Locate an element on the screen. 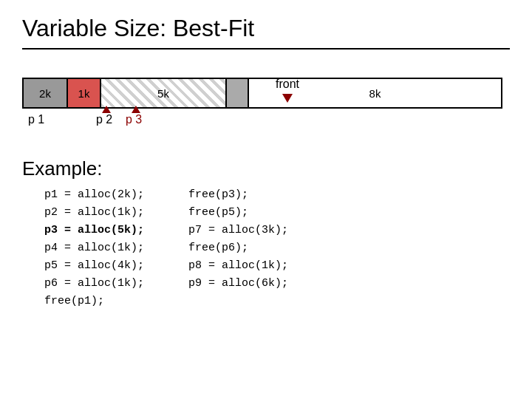  code-left: p1 = alloc(2k); p2 = alloc(1k); p3 = all… is located at coordinates (95, 248).